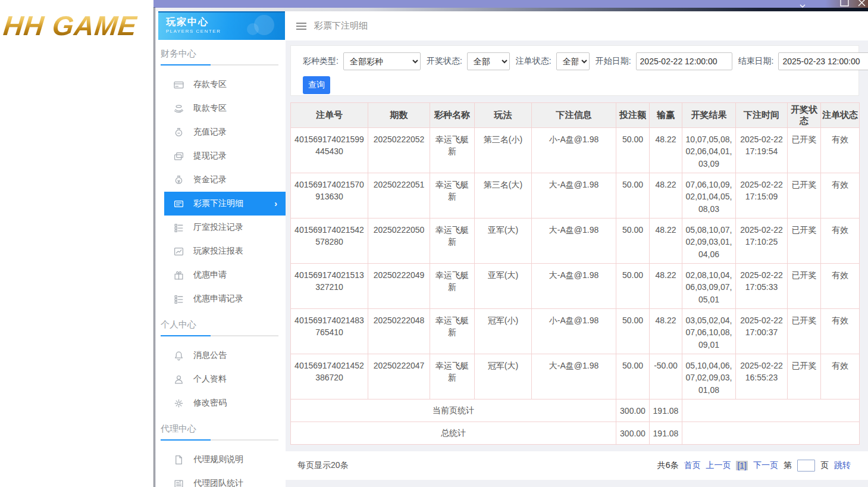 The width and height of the screenshot is (868, 487). I want to click on summary-label: 当前页统计, so click(453, 411).